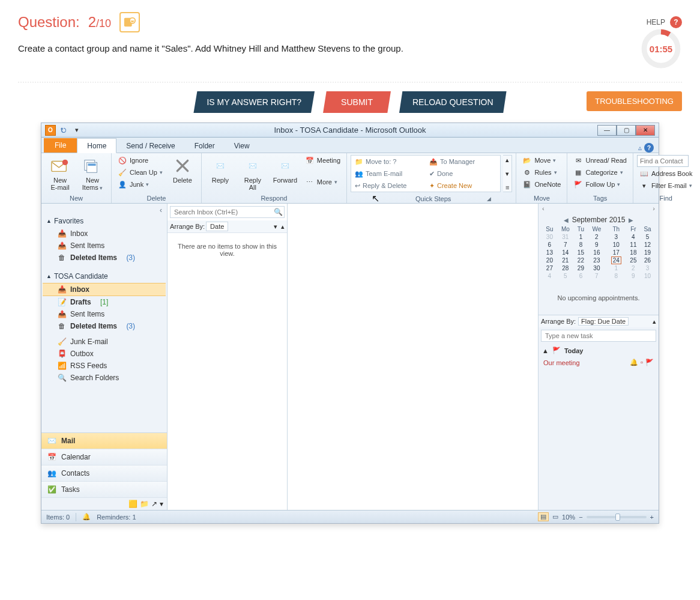  What do you see at coordinates (607, 130) in the screenshot?
I see `minimize-button: —` at bounding box center [607, 130].